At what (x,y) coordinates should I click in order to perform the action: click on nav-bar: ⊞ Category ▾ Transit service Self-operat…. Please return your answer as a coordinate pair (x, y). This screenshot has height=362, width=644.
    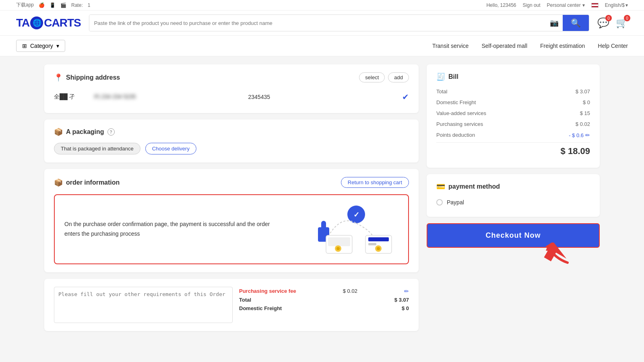
    Looking at the image, I should click on (322, 46).